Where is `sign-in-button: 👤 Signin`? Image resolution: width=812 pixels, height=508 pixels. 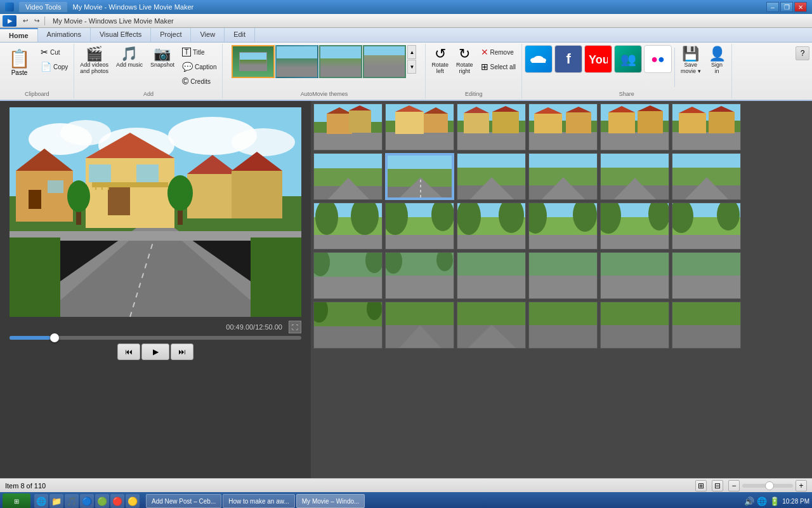
sign-in-button: 👤 Signin is located at coordinates (717, 61).